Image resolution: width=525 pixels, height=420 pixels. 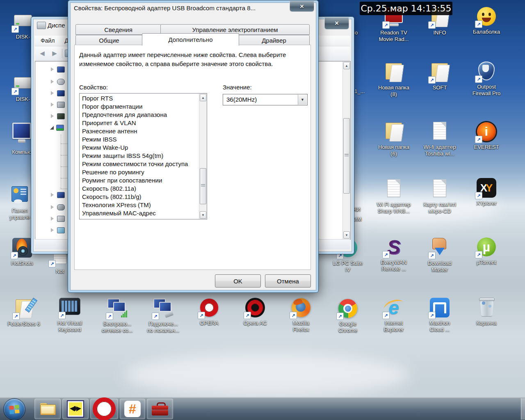 What do you see at coordinates (262, 409) in the screenshot?
I see `taskbar: # RU ? ▼ 71 65` at bounding box center [262, 409].